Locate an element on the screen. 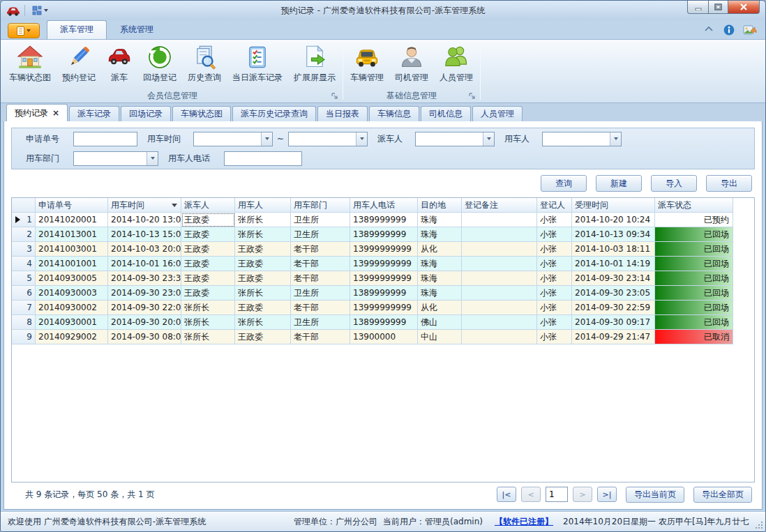  cell-status: 已预约 is located at coordinates (694, 220).